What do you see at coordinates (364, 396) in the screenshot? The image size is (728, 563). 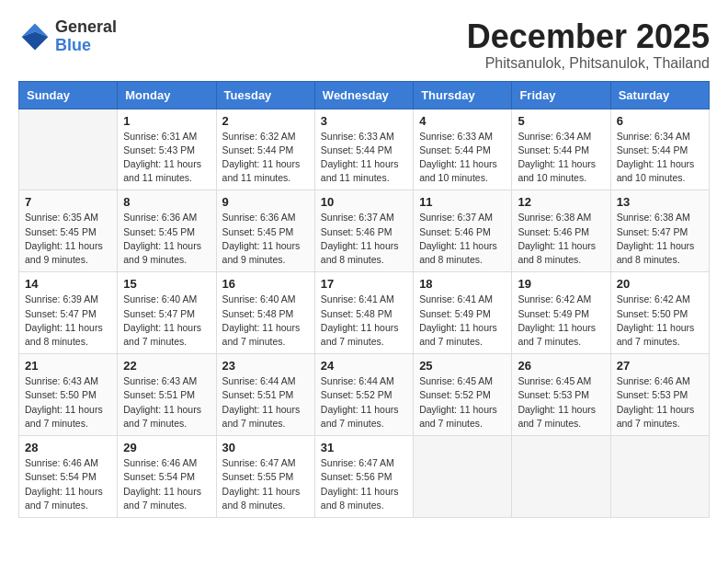 I see `calendar-week-3: 21Sunrise: 6:43 AM Sunset: 5:50 PM Dayli…` at bounding box center [364, 396].